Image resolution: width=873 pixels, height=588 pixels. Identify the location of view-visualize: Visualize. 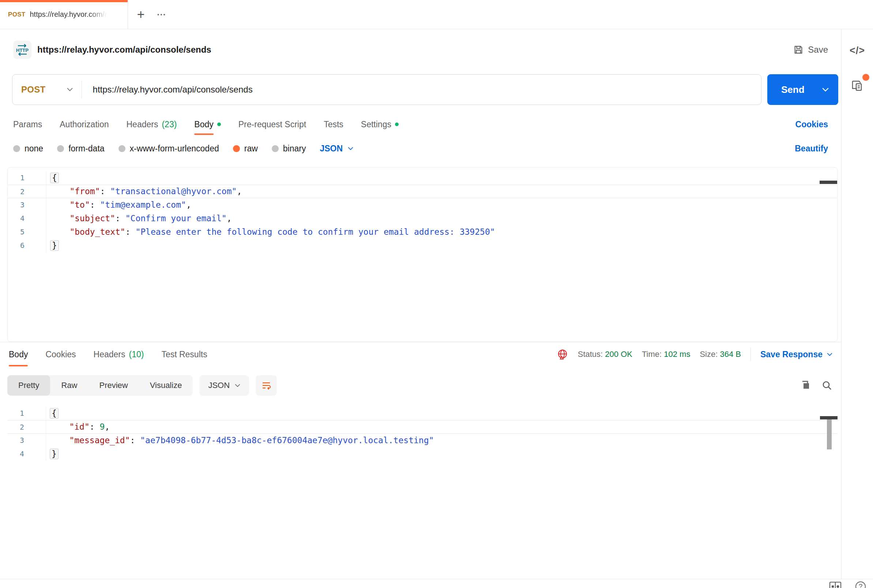
(166, 386).